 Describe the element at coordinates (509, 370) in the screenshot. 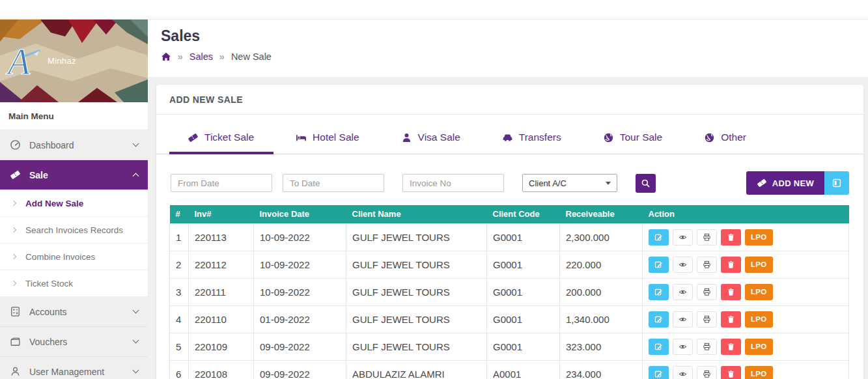

I see `table-row: 6 220108 09-09-2022 ABDULAZIZ ALAMRI A00…` at that location.